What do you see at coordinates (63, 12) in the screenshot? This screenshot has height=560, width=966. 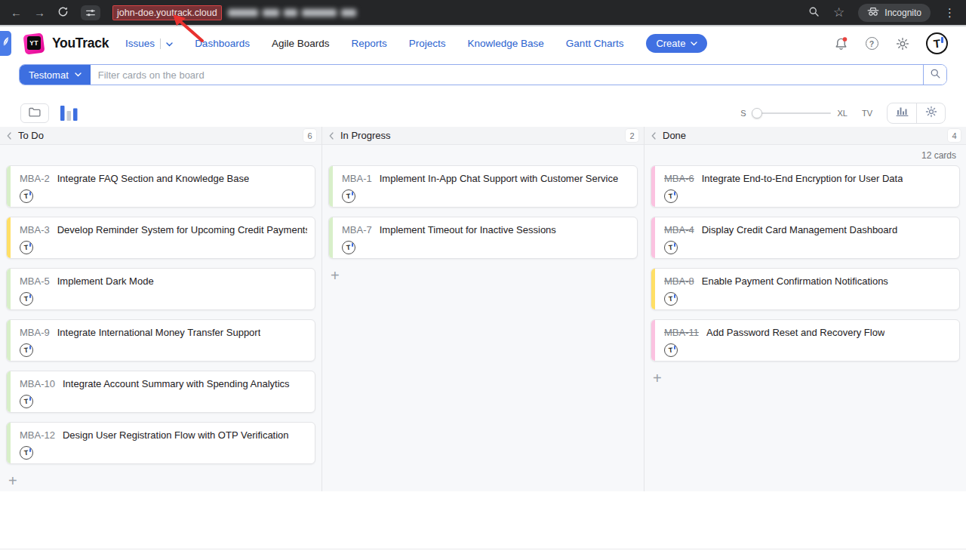 I see `reload-icon` at bounding box center [63, 12].